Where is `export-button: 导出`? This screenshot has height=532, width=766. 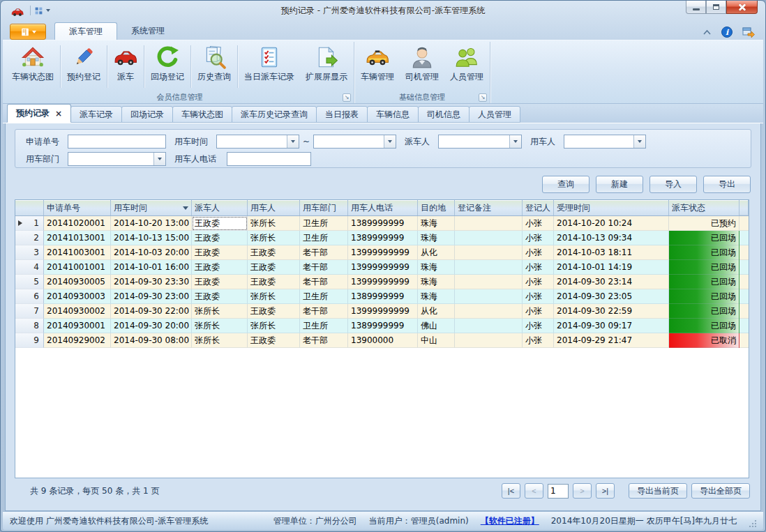 export-button: 导出 is located at coordinates (727, 184).